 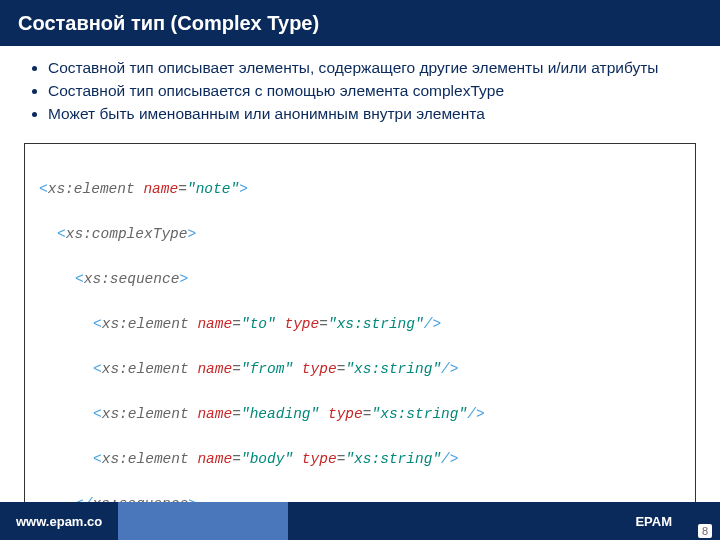 What do you see at coordinates (372, 92) in the screenshot?
I see `bullet-item: Составной тип описывается с помощью элем…` at bounding box center [372, 92].